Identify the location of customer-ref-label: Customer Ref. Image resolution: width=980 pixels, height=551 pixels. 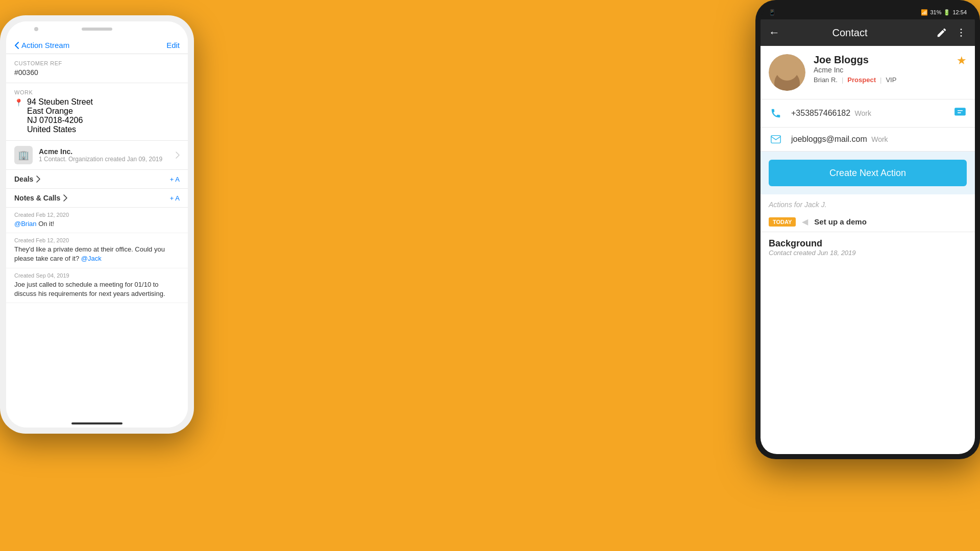
(97, 63).